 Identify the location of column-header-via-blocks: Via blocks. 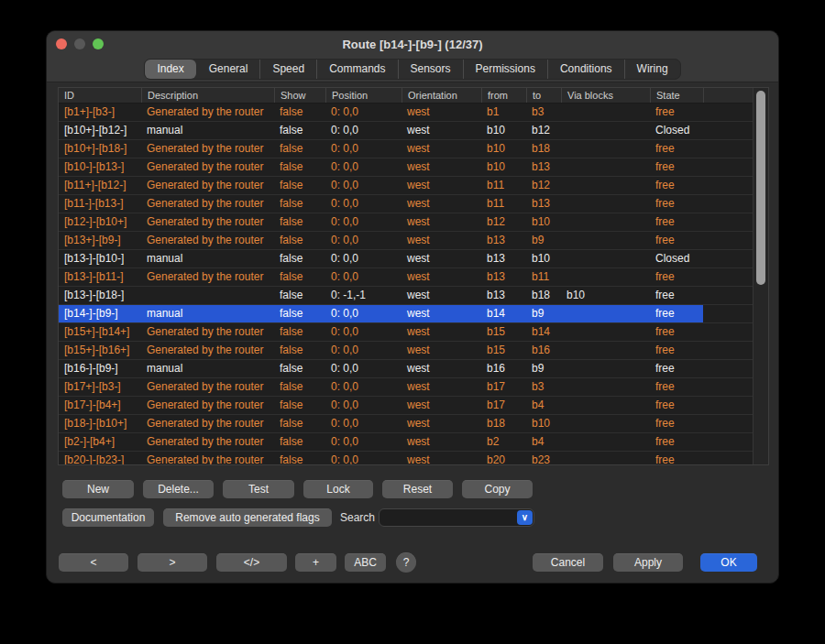
(605, 95).